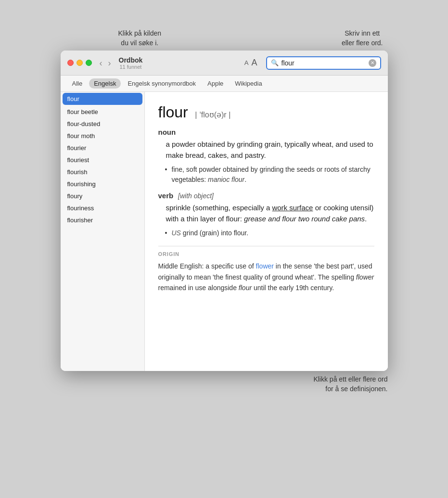  What do you see at coordinates (102, 148) in the screenshot?
I see `sidebar-item-flourier: flourier` at bounding box center [102, 148].